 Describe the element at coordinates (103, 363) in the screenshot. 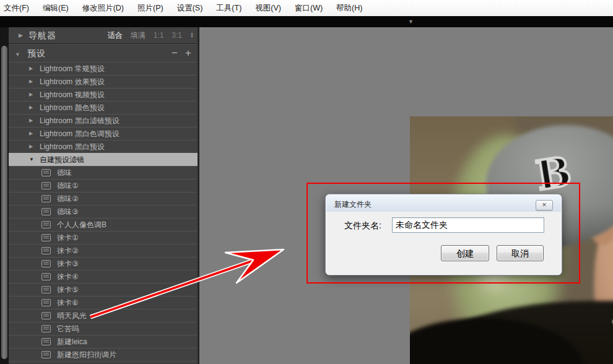

I see `preset-folder-row: ▼用户预设` at that location.